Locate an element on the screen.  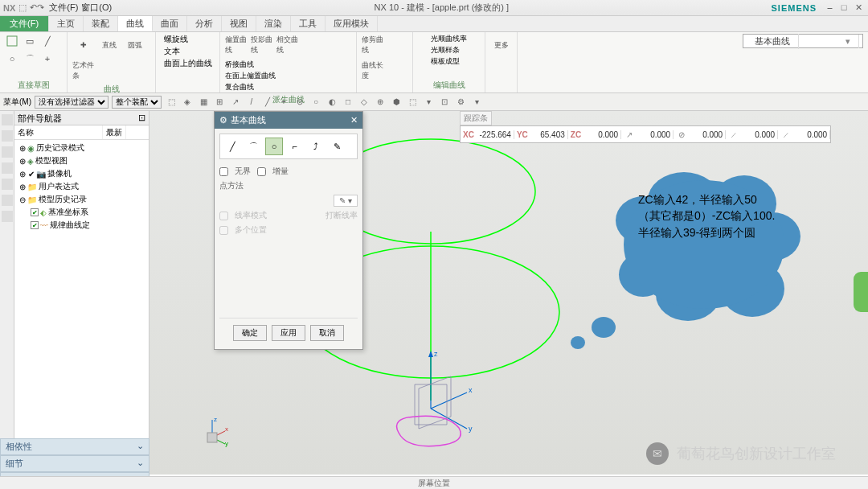
chk-increment is located at coordinates (262, 172).